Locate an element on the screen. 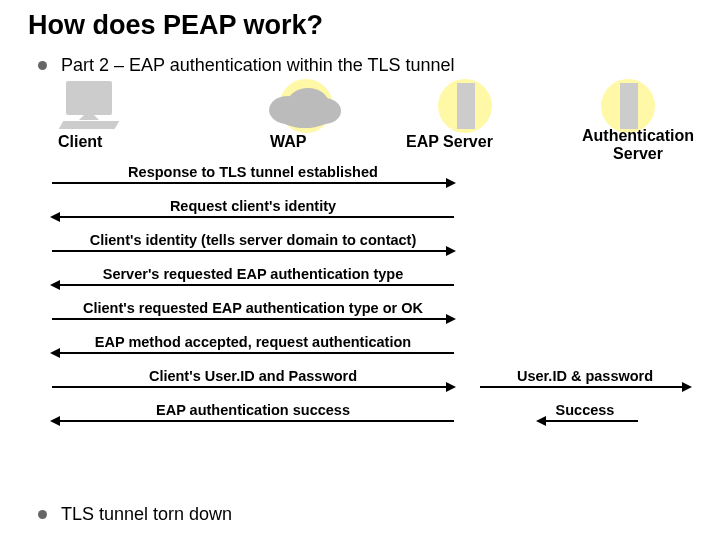 This screenshot has width=720, height=540. msg-text: Request client's identity is located at coordinates (253, 206).